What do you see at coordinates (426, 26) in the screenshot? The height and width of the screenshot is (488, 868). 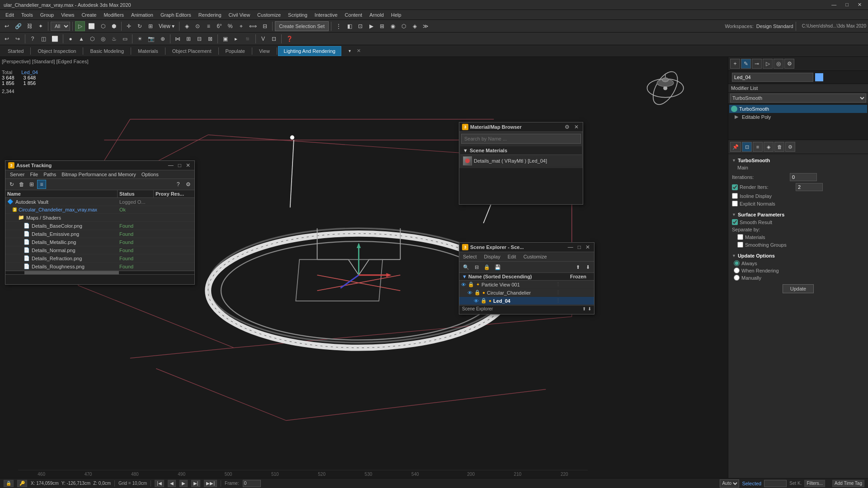 I see `more-btn: ≫` at bounding box center [426, 26].